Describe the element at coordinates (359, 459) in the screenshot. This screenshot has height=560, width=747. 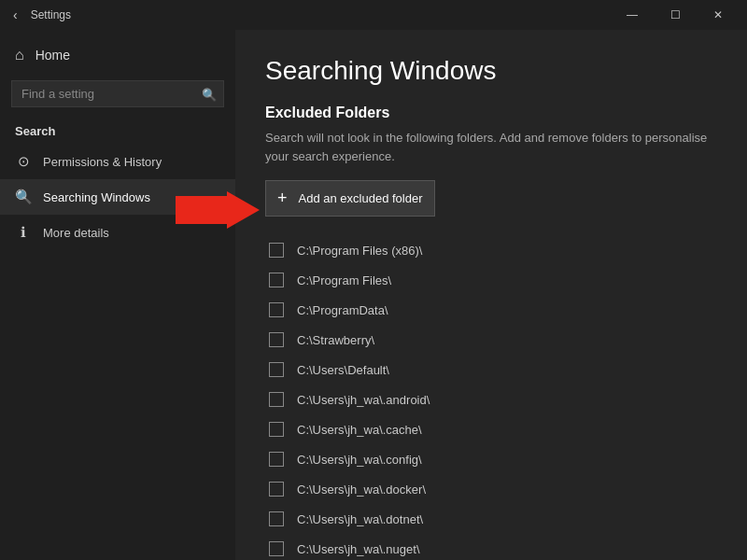
I see `folder-path: C:\Users\jh_wa\.config\` at that location.